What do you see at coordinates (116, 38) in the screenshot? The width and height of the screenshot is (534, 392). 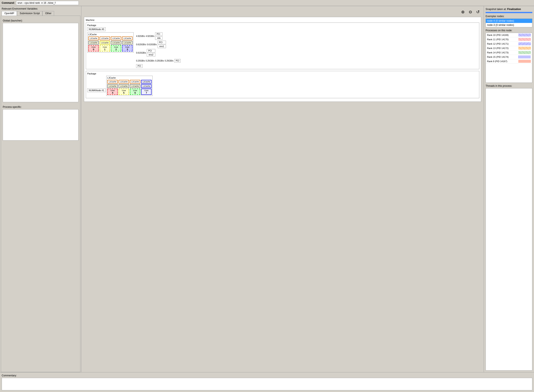 I see `l2cache-0-2: L2Cache` at bounding box center [116, 38].